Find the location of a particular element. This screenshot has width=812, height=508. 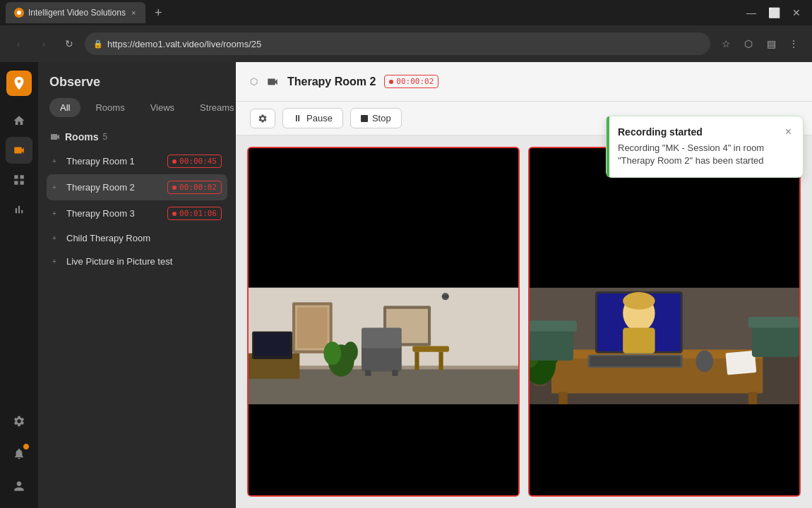

recording-badge: 00:01:06 is located at coordinates (195, 213).